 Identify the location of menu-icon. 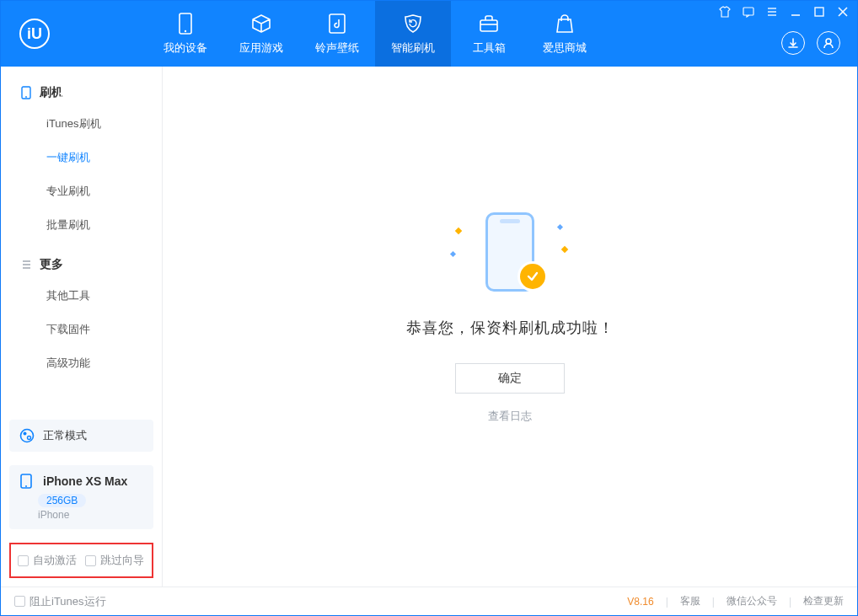
(772, 12).